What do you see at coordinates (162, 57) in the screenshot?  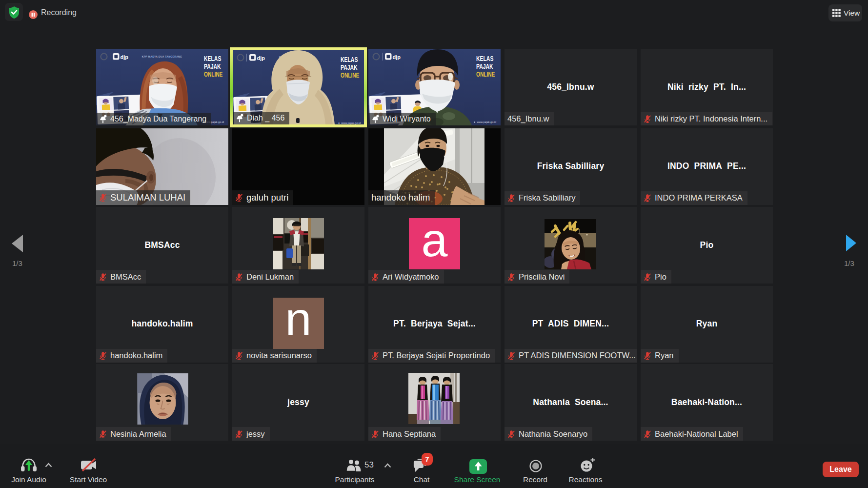 I see `svg-text: KPP MADYA DUA TANGERANG` at bounding box center [162, 57].